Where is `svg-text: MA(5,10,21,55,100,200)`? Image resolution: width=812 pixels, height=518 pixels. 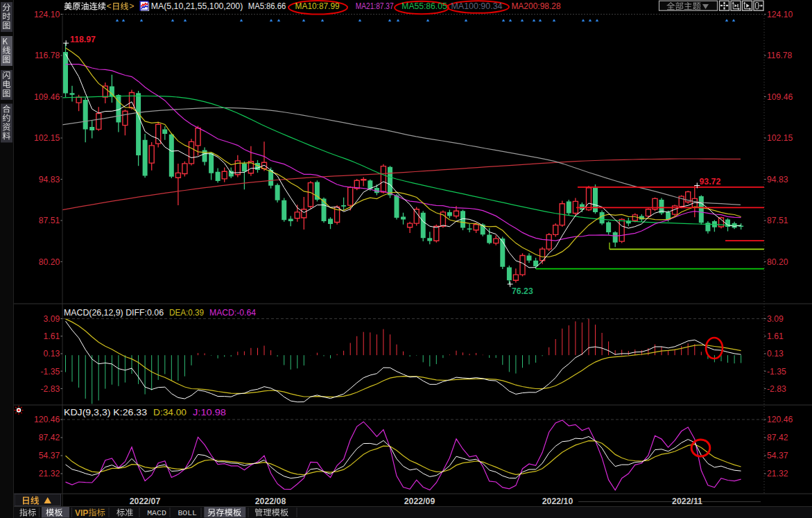 svg-text: MA(5,10,21,55,100,200) is located at coordinates (197, 6).